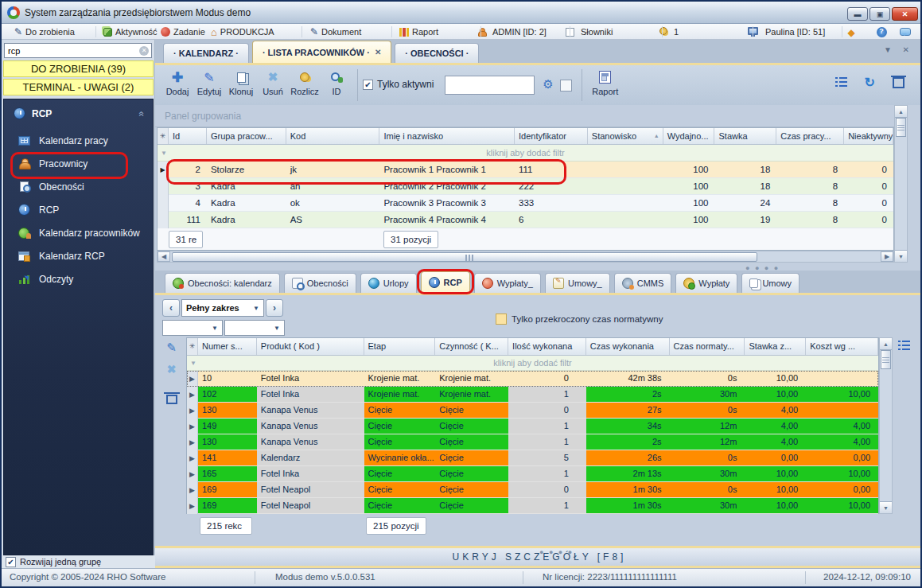  What do you see at coordinates (643, 283) in the screenshot?
I see `detail-tab: CMMS` at bounding box center [643, 283].